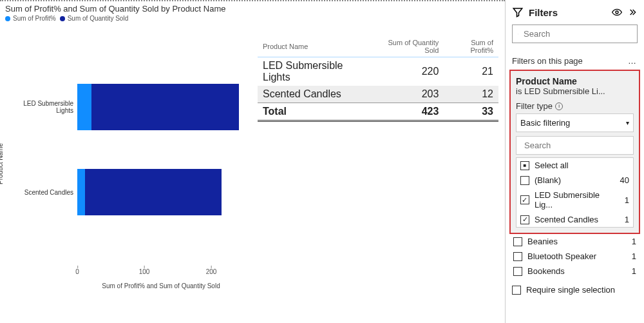 The width and height of the screenshot is (644, 323). I want to click on filter-values-list: Select all (Blank)40LED Submersible Lig.…, so click(574, 192).